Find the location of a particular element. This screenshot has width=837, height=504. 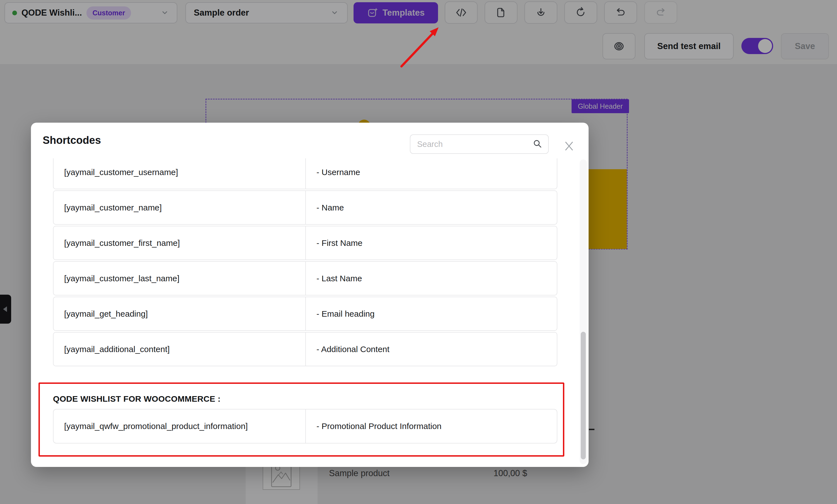

shortcode-row: [yaymail_customer_name] - Name is located at coordinates (305, 208).